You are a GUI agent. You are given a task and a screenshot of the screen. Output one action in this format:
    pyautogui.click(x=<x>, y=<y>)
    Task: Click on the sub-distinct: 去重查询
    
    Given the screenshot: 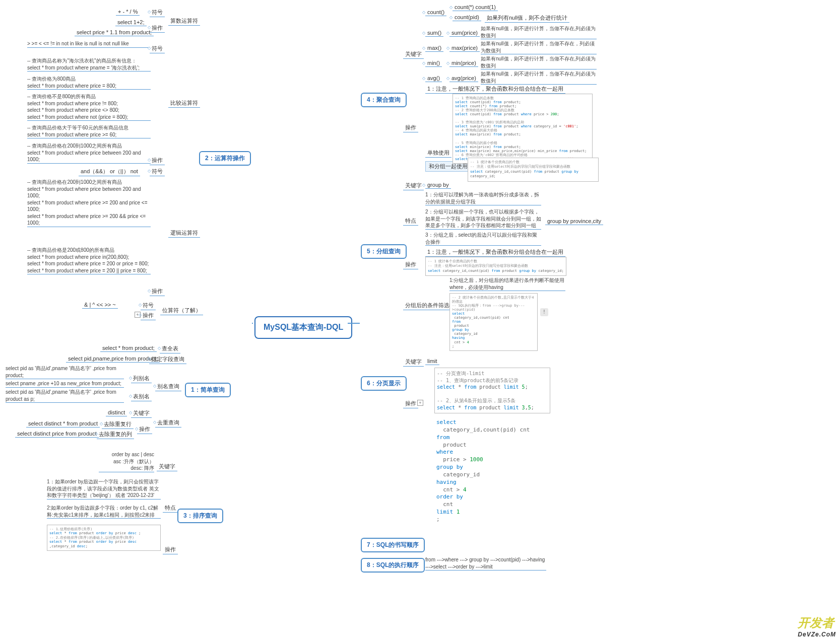 What is the action you would take?
    pyautogui.click(x=168, y=423)
    